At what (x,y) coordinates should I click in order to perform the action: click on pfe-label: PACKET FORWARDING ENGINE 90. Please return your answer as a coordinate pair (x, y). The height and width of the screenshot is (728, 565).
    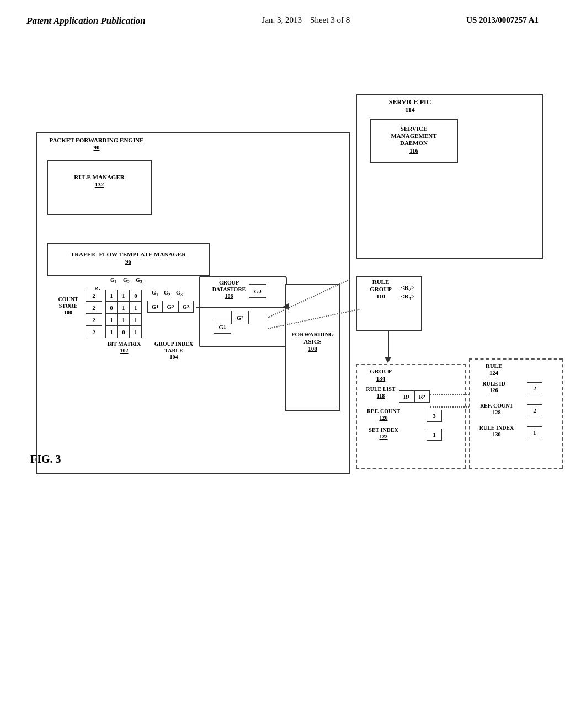
    Looking at the image, I should click on (97, 144).